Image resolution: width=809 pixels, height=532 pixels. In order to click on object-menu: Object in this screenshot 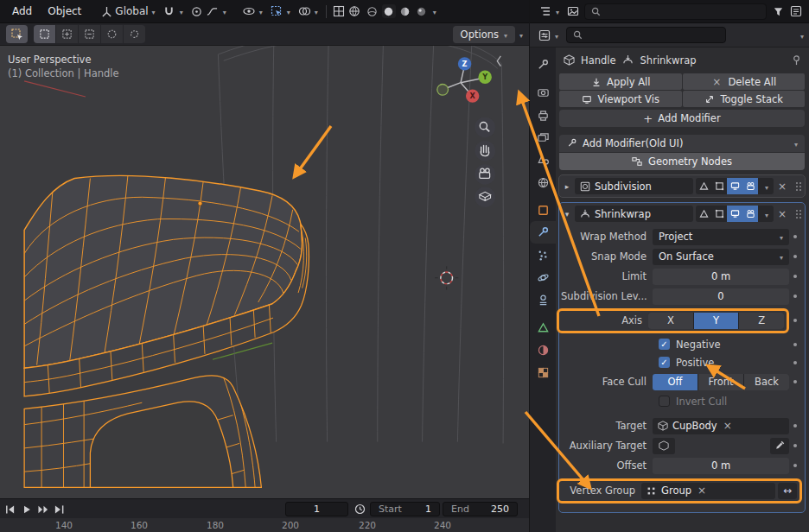, I will do `click(64, 11)`.